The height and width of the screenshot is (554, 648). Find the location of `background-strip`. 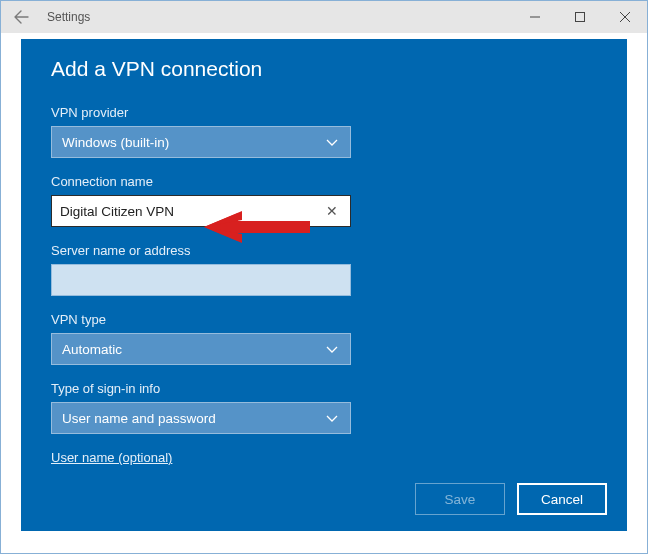

background-strip is located at coordinates (324, 544).